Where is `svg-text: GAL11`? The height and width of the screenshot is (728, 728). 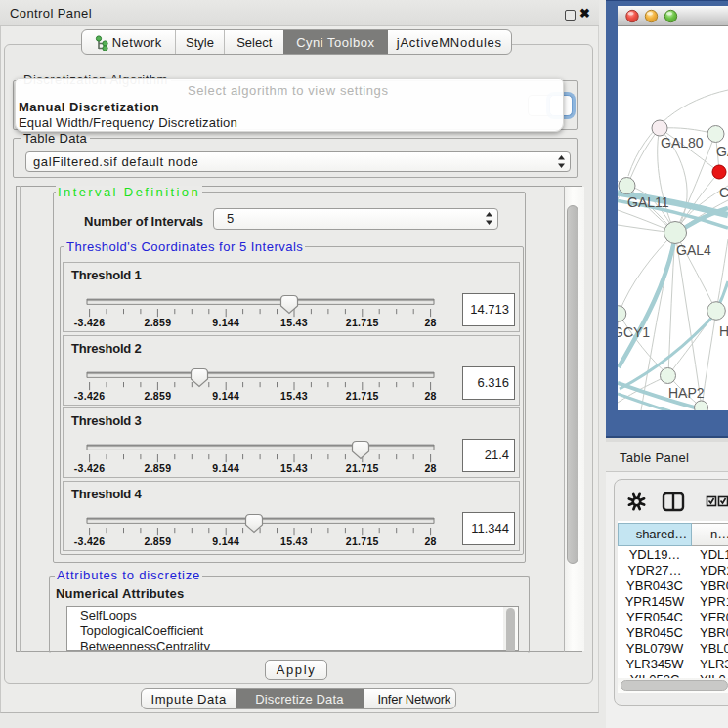 svg-text: GAL11 is located at coordinates (649, 202).